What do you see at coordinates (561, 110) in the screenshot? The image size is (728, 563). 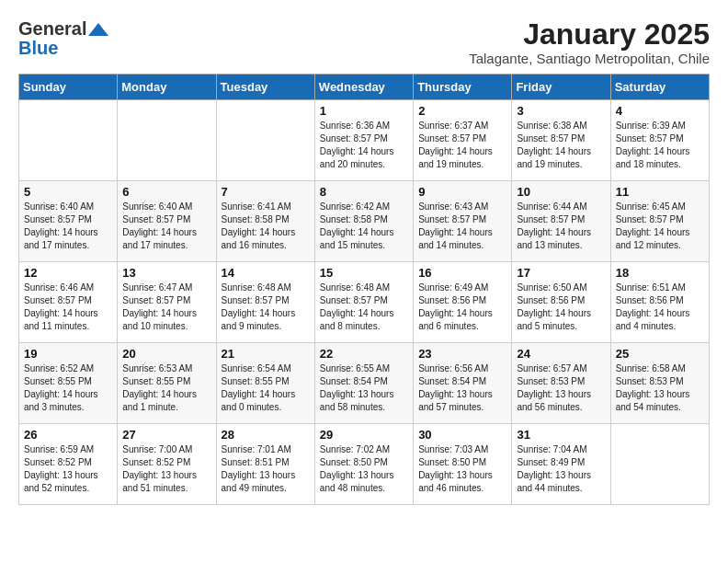 I see `day-number: 3` at bounding box center [561, 110].